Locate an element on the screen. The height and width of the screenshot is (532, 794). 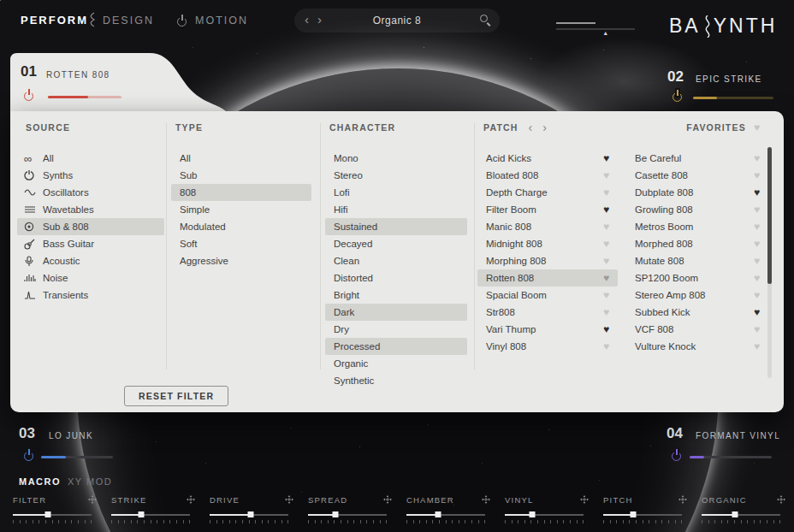
source-item-acoustic: Acoustic is located at coordinates (91, 261).